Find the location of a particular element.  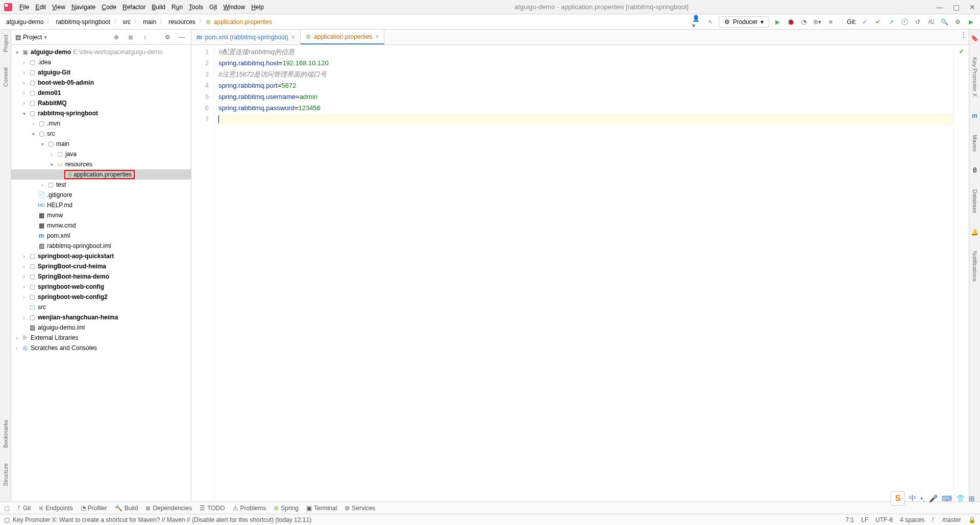

lock-icon: 🔒 is located at coordinates (972, 520).